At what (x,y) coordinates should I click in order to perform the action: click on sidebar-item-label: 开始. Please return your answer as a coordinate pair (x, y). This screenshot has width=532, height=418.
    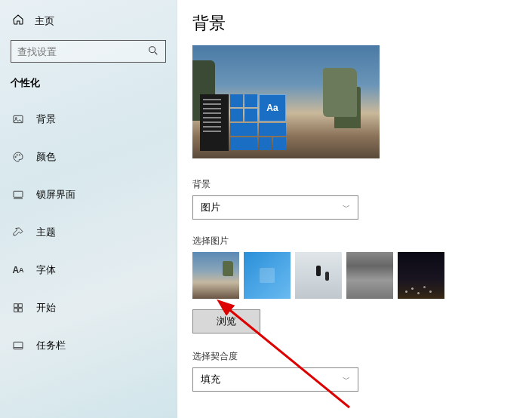
    Looking at the image, I should click on (46, 308).